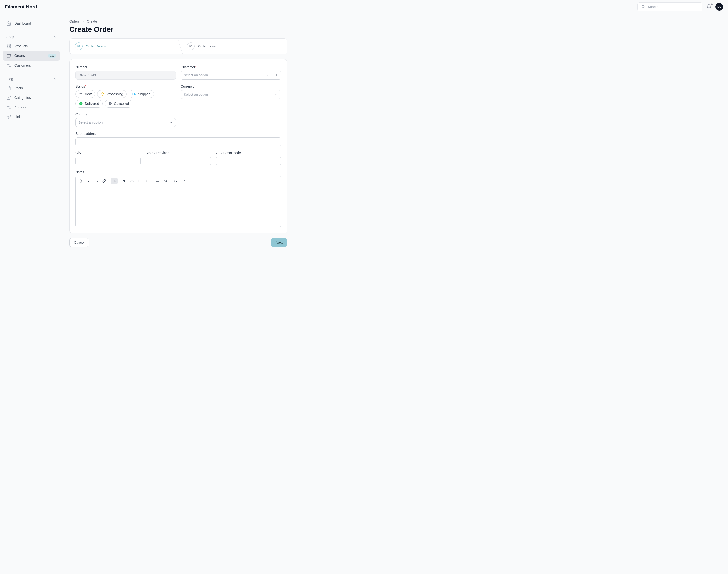 The image size is (728, 574). I want to click on state-input, so click(178, 161).